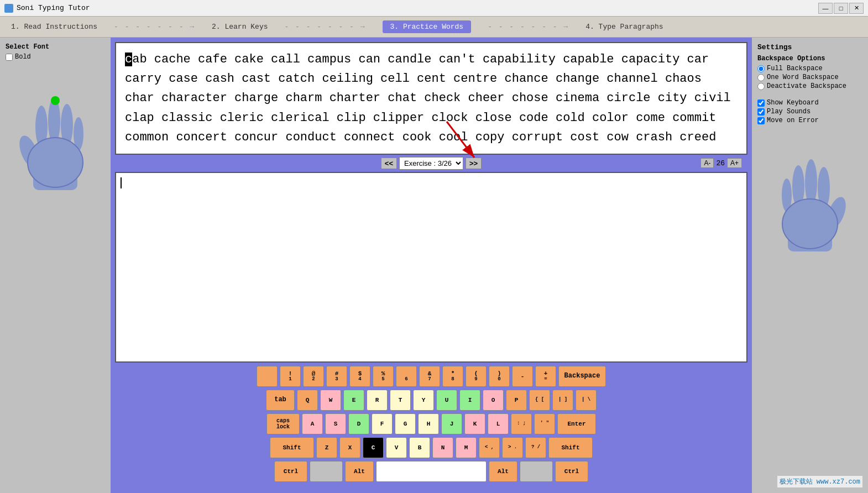 This screenshot has width=868, height=493. I want to click on bold-checkbox-input, so click(9, 57).